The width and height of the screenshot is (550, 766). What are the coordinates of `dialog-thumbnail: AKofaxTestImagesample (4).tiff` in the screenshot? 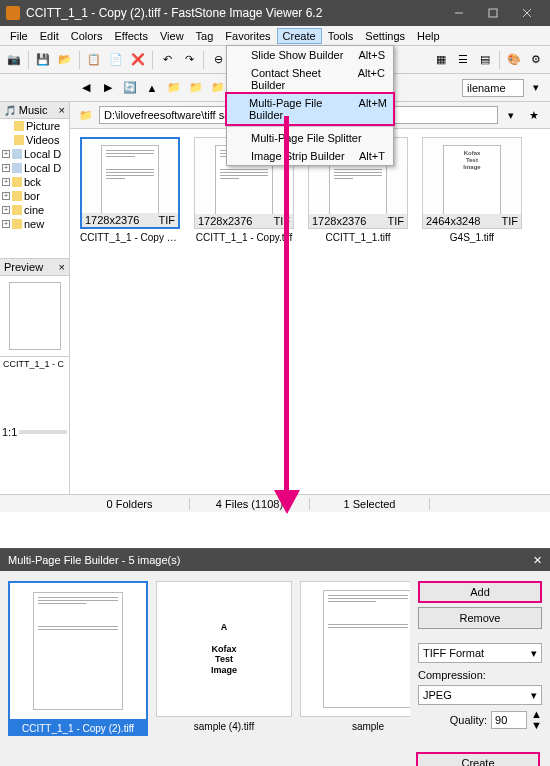 It's located at (224, 658).